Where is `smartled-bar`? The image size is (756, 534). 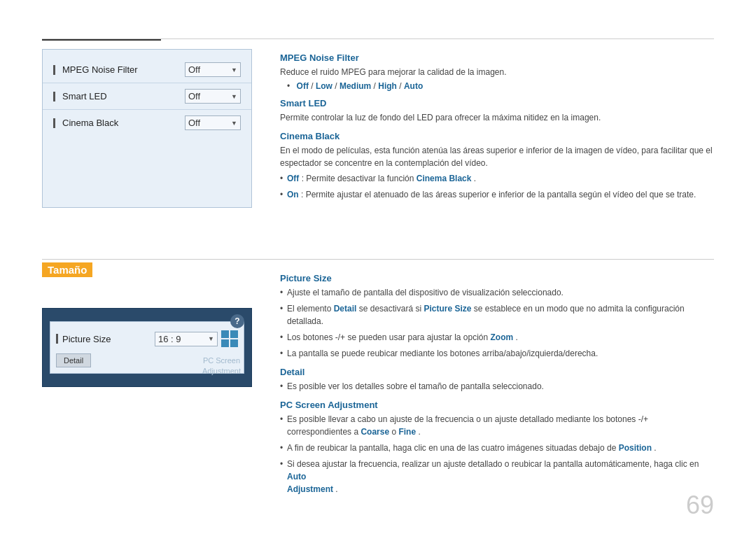 smartled-bar is located at coordinates (55, 97).